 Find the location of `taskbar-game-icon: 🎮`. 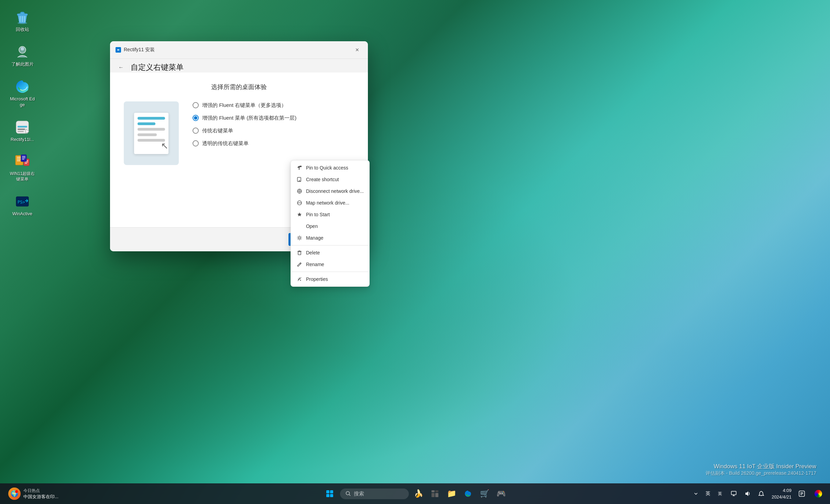

taskbar-game-icon: 🎮 is located at coordinates (501, 494).